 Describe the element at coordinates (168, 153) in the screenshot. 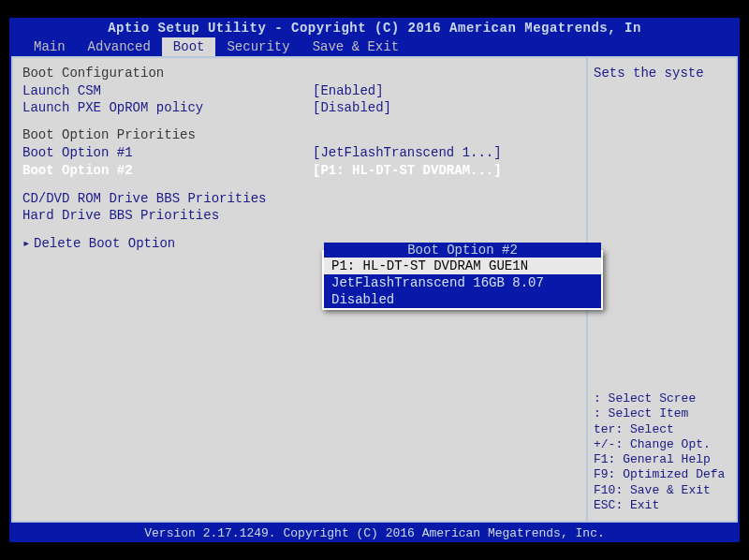

I see `boot-option-1-label: Boot Option #1` at that location.